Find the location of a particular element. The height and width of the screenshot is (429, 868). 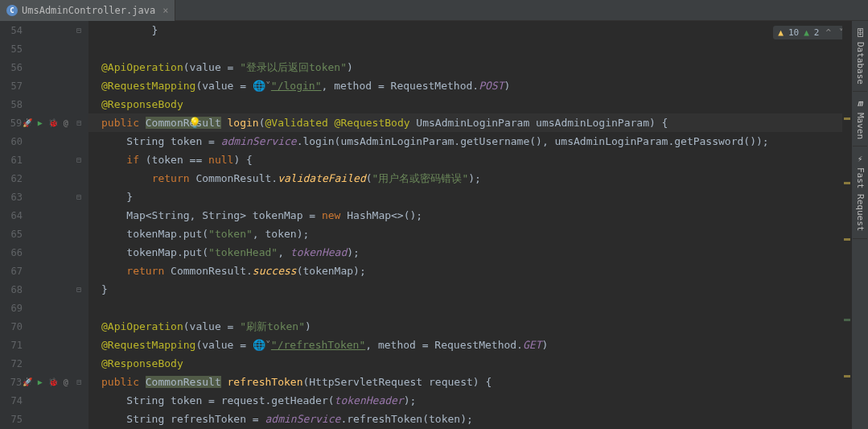

line-number: 66 is located at coordinates (11, 253).